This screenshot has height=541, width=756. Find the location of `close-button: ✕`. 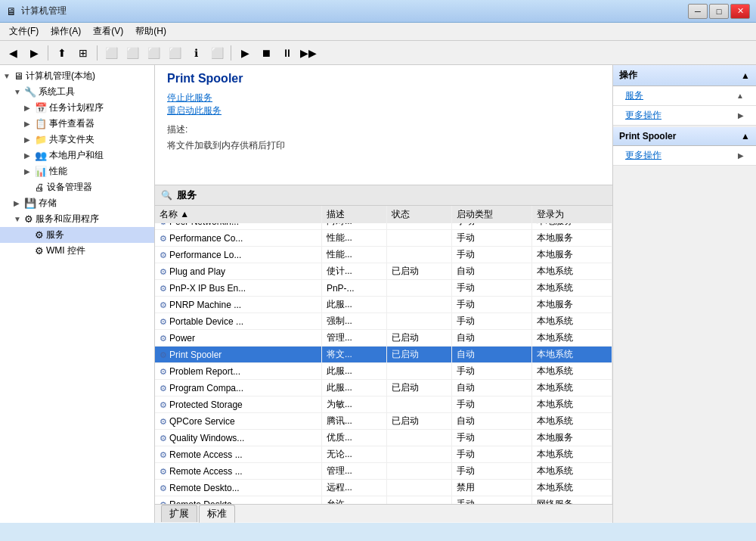

close-button: ✕ is located at coordinates (740, 11).